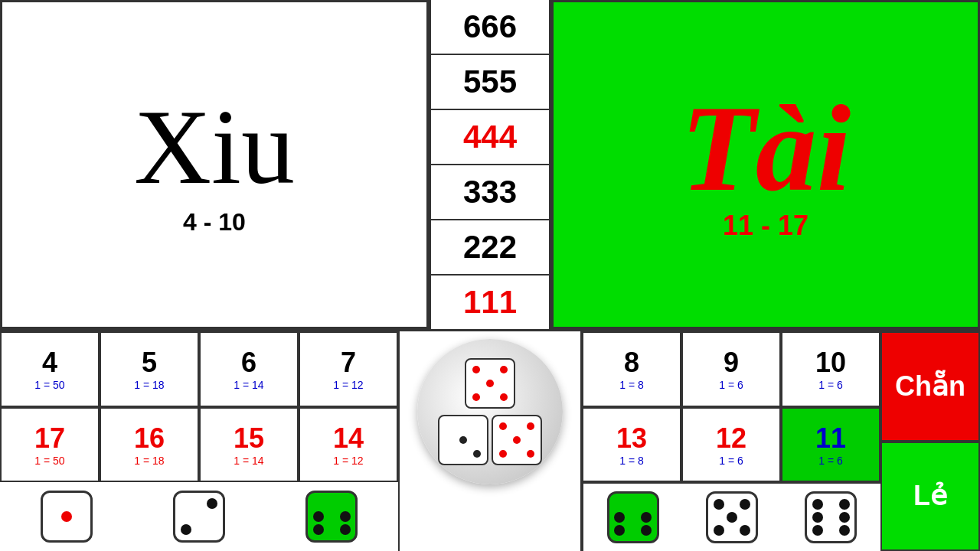 Image resolution: width=980 pixels, height=551 pixels. I want to click on tai-range: 11 - 17, so click(766, 226).